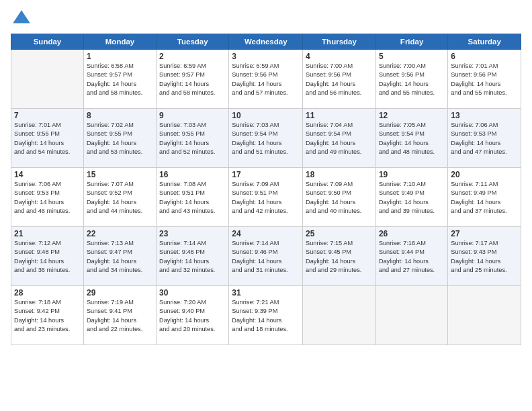 This screenshot has height=411, width=532. I want to click on day-info: Sunrise: 7:10 AMSunset: 9:49 PMDaylight:…, so click(412, 197).